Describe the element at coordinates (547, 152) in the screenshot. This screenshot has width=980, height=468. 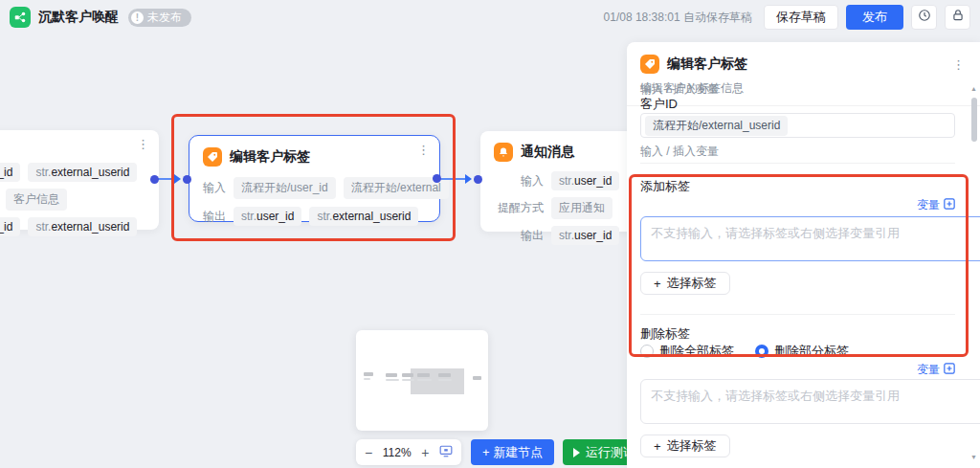
I see `node-title: 通知消息` at that location.